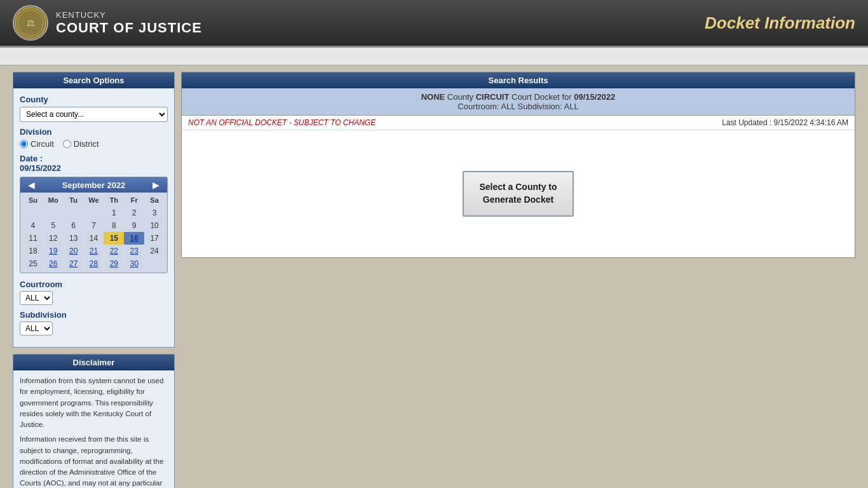  What do you see at coordinates (94, 210) in the screenshot?
I see `search-options-box: Search Options County Select a county...…` at bounding box center [94, 210].